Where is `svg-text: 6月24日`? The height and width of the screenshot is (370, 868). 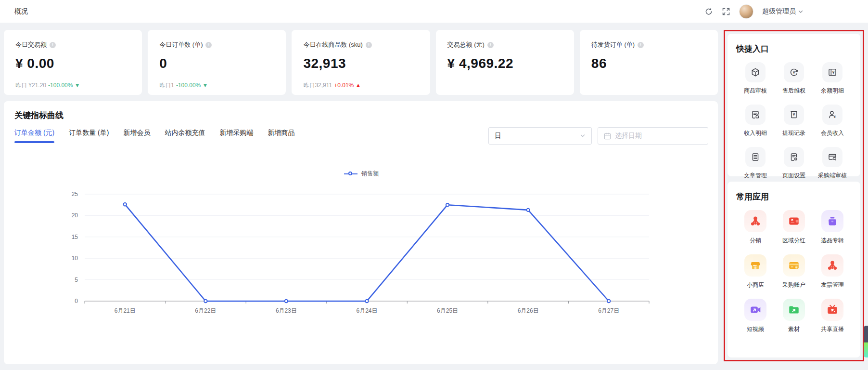
svg-text: 6月24日 is located at coordinates (367, 311).